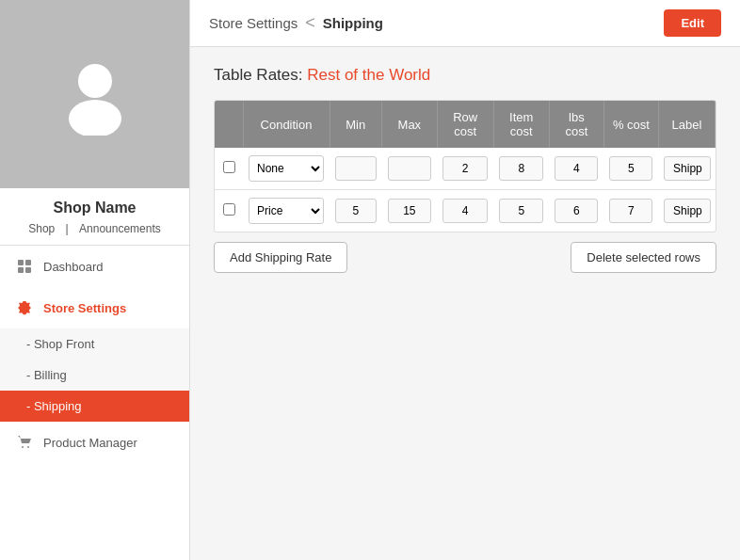 The height and width of the screenshot is (560, 740). I want to click on gear-icon, so click(24, 308).